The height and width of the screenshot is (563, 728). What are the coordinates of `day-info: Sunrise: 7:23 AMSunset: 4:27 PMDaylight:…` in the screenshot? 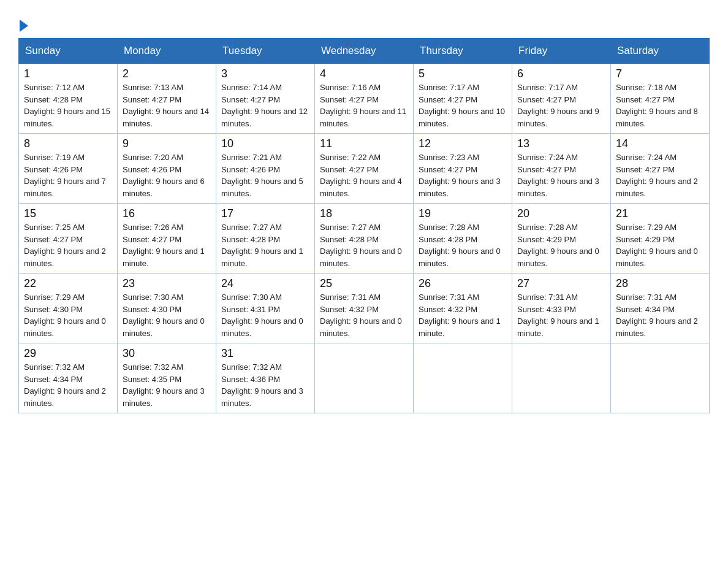 It's located at (463, 175).